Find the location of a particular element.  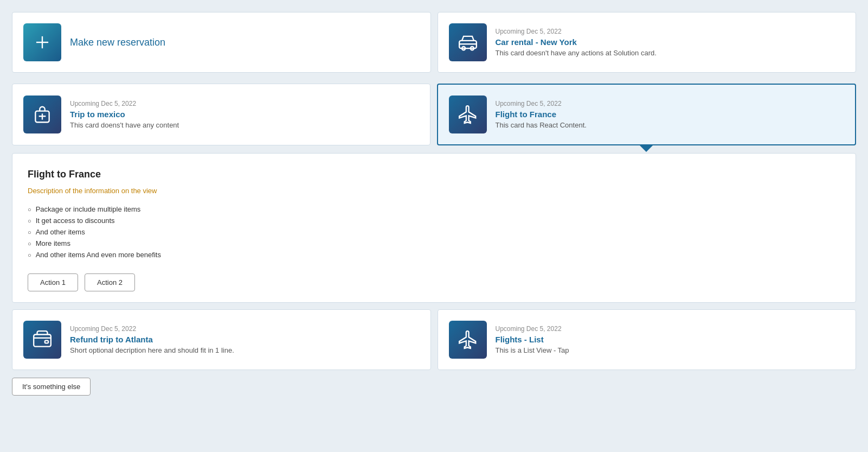

luggage-svg is located at coordinates (42, 114).